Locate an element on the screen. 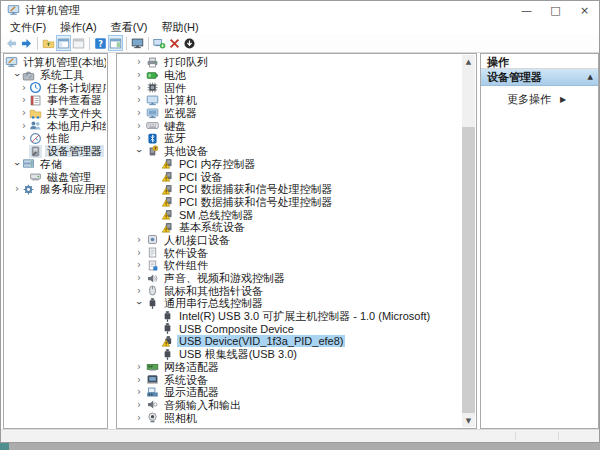 Image resolution: width=600 pixels, height=450 pixels. menu-file: 文件(F) is located at coordinates (28, 27).